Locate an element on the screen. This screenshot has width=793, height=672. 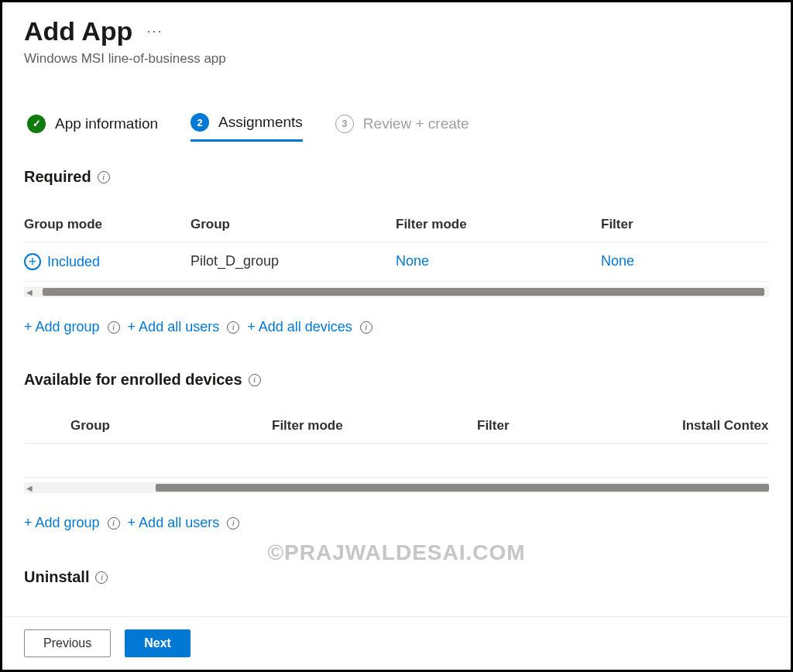
add-all-devices-link: + Add all devices is located at coordinates (300, 327).